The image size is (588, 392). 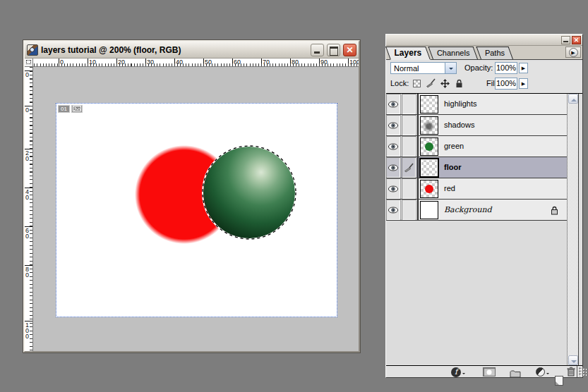 What do you see at coordinates (318, 50) in the screenshot?
I see `minimize-button` at bounding box center [318, 50].